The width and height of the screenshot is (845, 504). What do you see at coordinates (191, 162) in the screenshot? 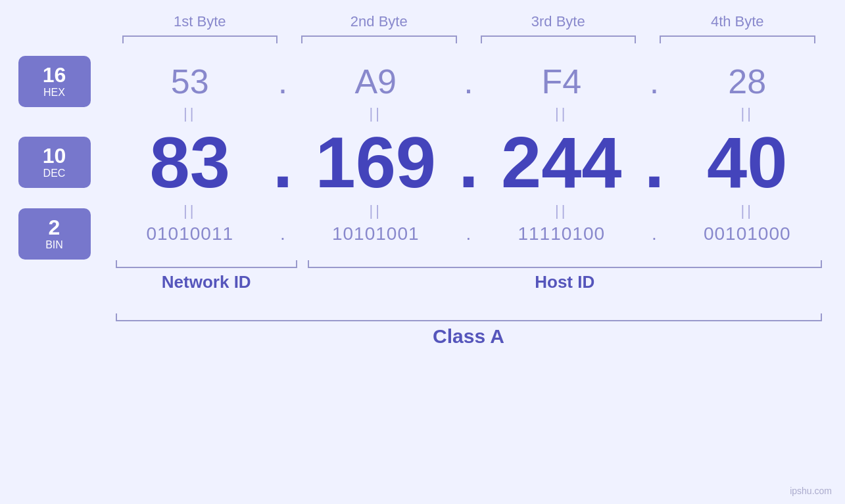
I see `dec-val-1: 83` at bounding box center [191, 162].